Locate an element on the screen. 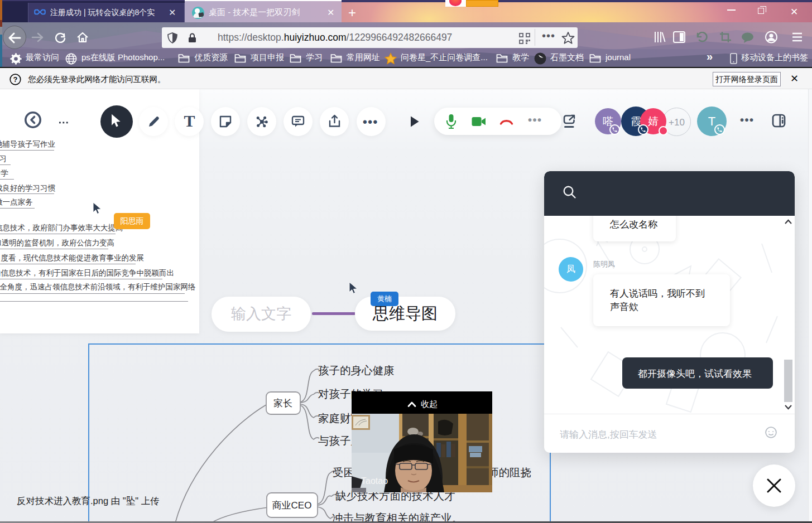  svg-text: 家长 is located at coordinates (283, 404).